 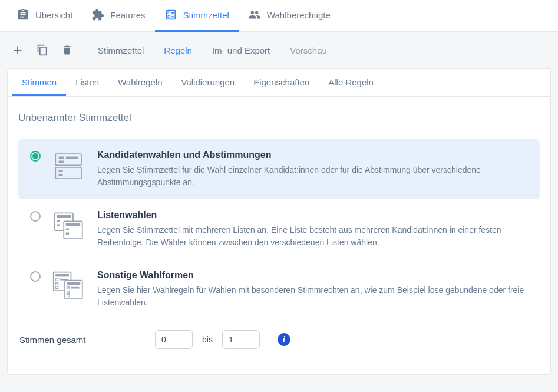 What do you see at coordinates (18, 50) in the screenshot?
I see `add-button` at bounding box center [18, 50].